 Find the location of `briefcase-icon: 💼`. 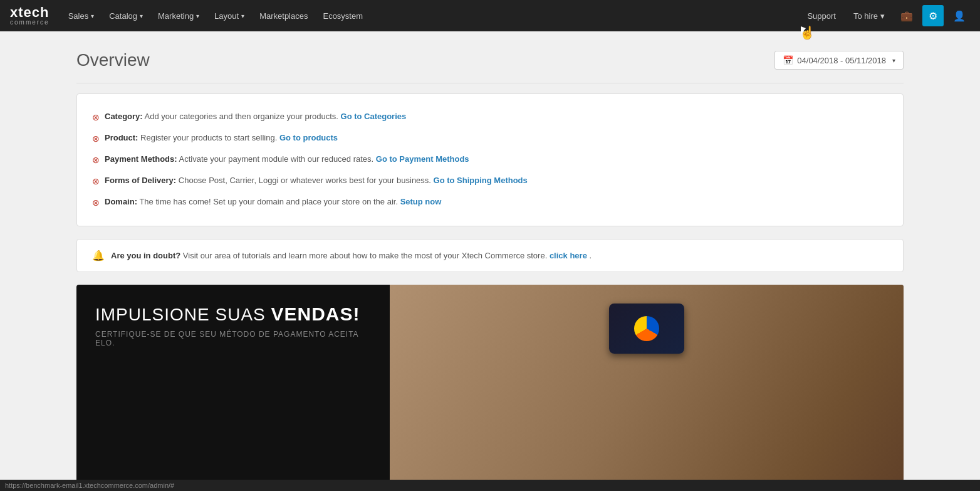

briefcase-icon: 💼 is located at coordinates (907, 16).